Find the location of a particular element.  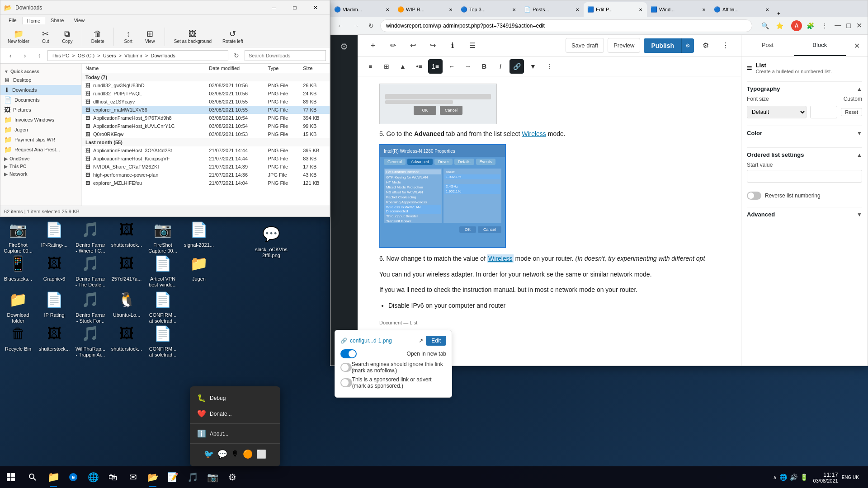

forward-button: › is located at coordinates (25, 56).